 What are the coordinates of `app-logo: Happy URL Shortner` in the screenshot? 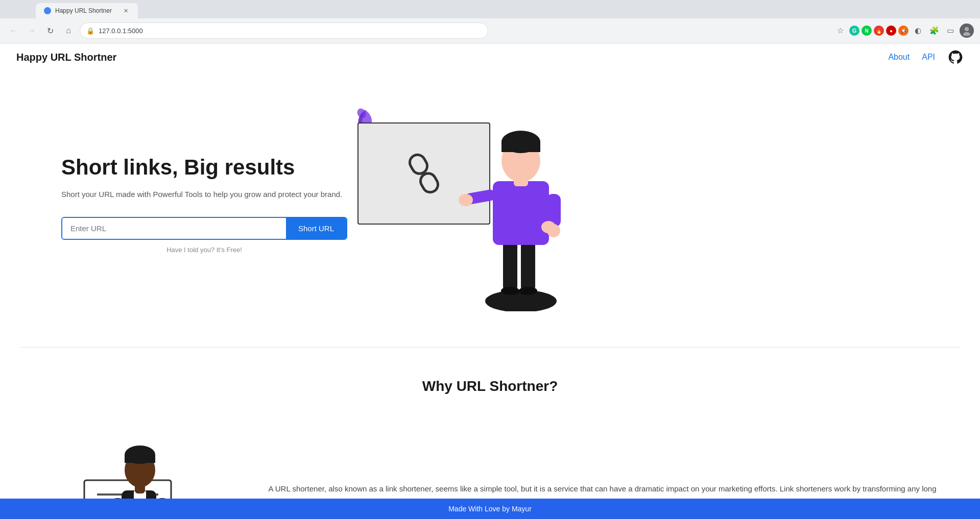 It's located at (452, 57).